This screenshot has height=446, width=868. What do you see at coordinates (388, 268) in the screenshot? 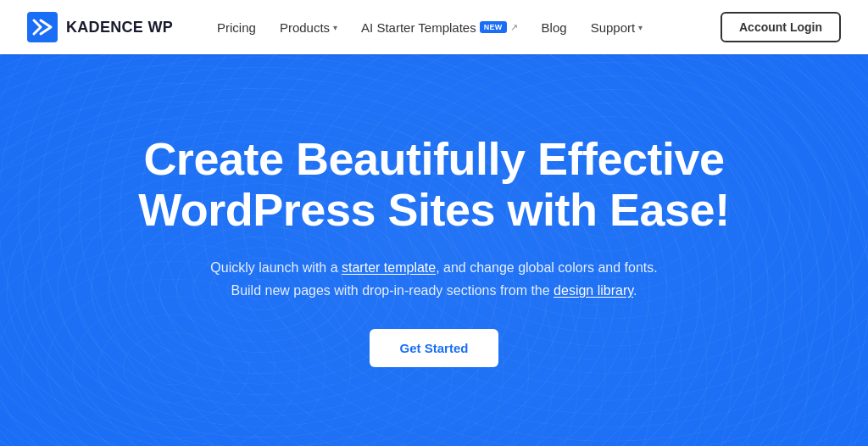
I see `starter-template-link: starter template` at bounding box center [388, 268].